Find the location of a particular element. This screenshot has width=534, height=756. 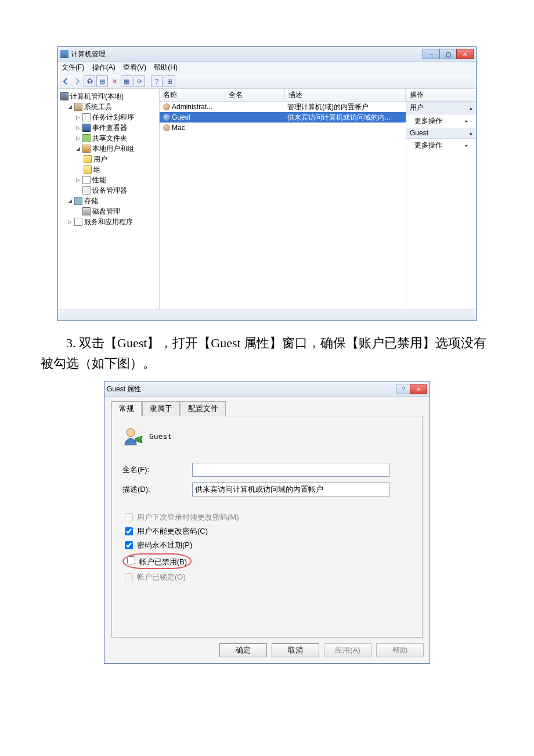

dlg-titlebar: Guest 属性 ? ✕ is located at coordinates (267, 389).